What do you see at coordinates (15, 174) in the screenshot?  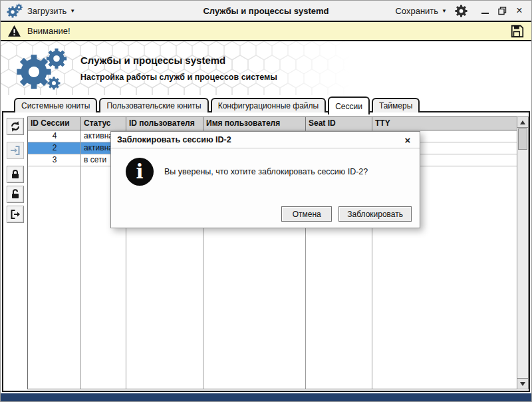 I see `lock-icon` at bounding box center [15, 174].